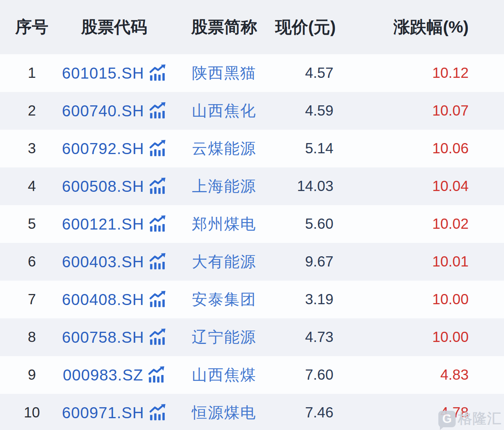  I want to click on stock-code-cell: 000983.SZ, so click(114, 375).